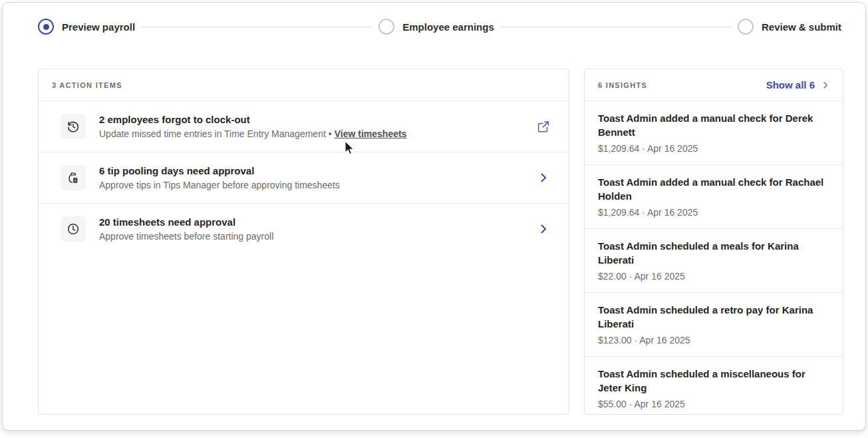 The height and width of the screenshot is (438, 868). Describe the element at coordinates (73, 229) in the screenshot. I see `clock-icon` at that location.